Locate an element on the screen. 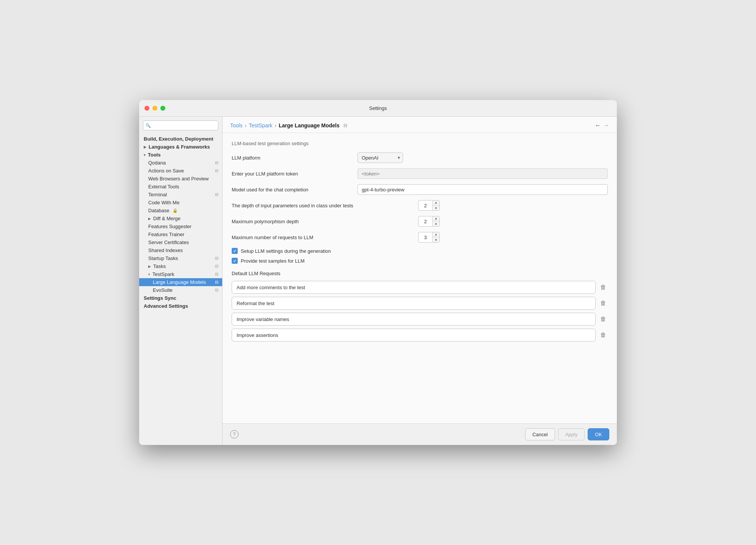 The height and width of the screenshot is (545, 756). back-arrow: ← is located at coordinates (598, 125).